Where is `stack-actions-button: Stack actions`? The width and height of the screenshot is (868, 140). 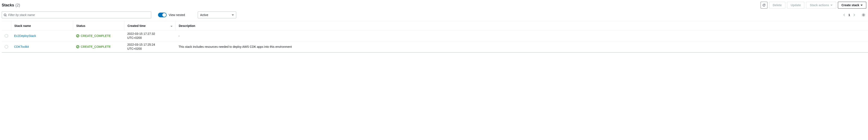
stack-actions-button: Stack actions is located at coordinates (821, 5).